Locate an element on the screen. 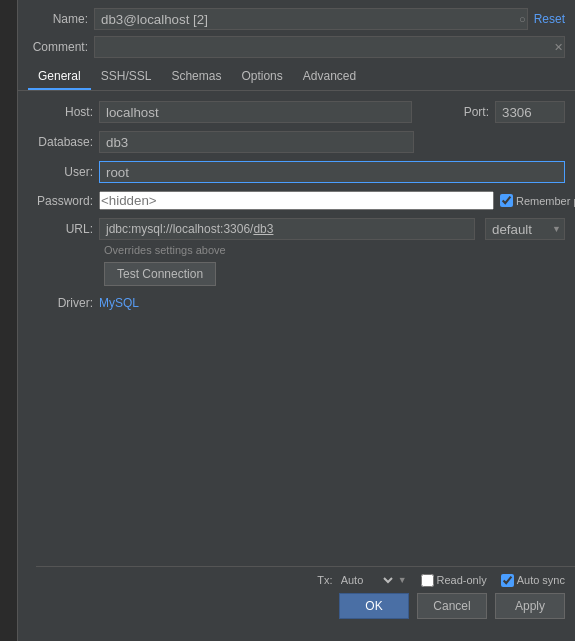  autosync-wrap: Auto sync is located at coordinates (533, 580).